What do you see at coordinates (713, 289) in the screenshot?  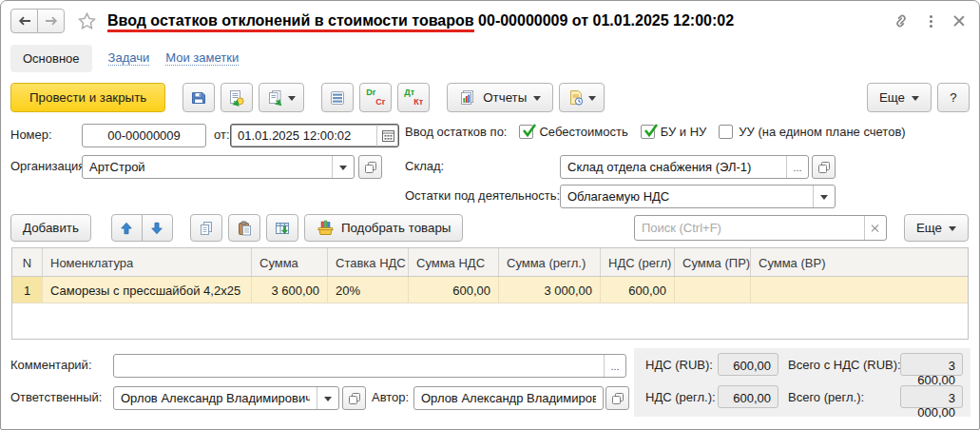 I see `cell-sum-pr` at bounding box center [713, 289].